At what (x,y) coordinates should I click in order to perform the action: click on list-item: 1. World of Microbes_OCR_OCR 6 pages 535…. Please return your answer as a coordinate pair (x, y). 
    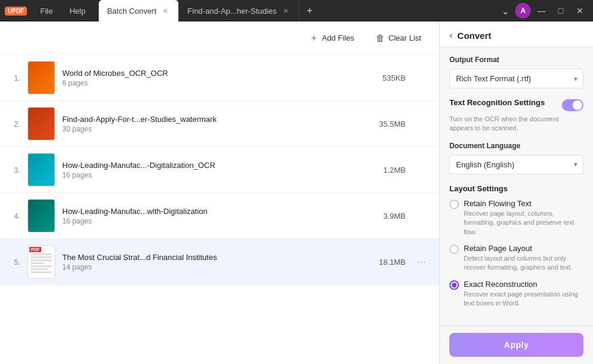
    Looking at the image, I should click on (220, 78).